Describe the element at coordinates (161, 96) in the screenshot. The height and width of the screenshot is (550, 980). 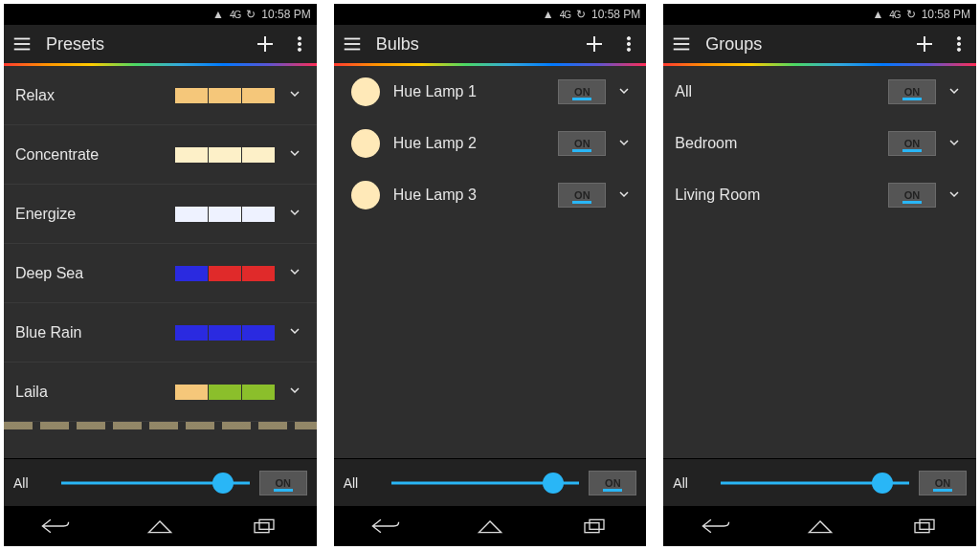
I see `preset-row: Relax` at that location.